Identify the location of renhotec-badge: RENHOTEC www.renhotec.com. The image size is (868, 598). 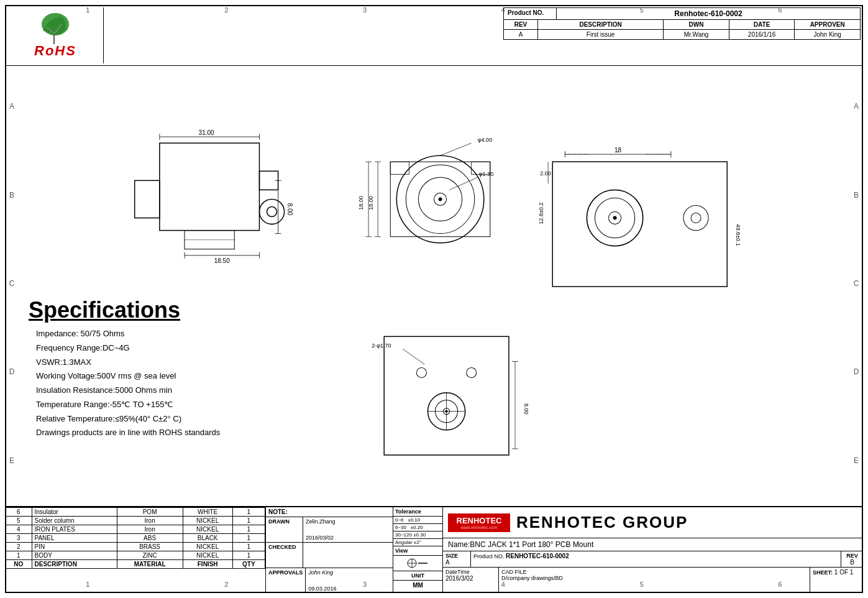
(479, 523).